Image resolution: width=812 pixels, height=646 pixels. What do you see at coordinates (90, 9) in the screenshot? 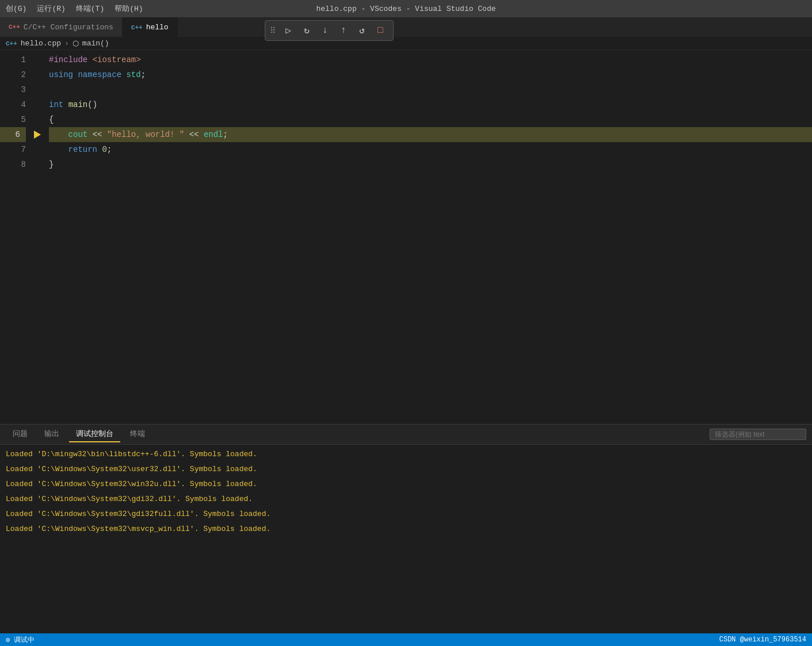
I see `menu-terminal: 终端(T)` at bounding box center [90, 9].